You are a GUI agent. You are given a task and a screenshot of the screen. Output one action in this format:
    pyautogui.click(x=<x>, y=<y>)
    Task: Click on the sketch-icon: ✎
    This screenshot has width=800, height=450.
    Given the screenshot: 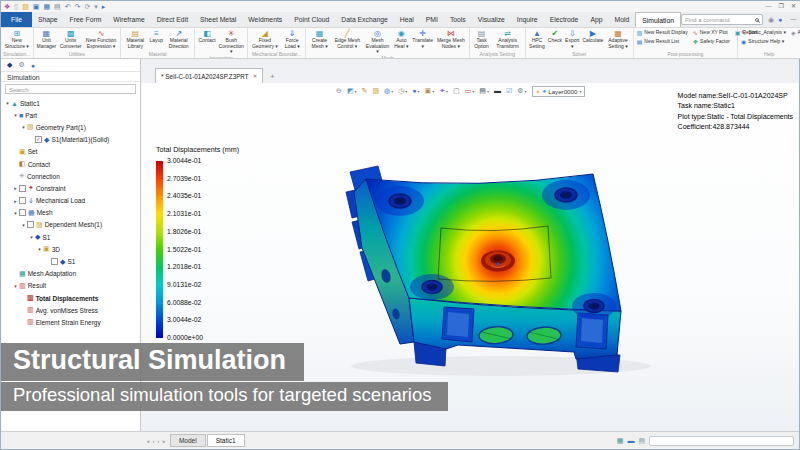 What is the action you would take?
    pyautogui.click(x=365, y=91)
    